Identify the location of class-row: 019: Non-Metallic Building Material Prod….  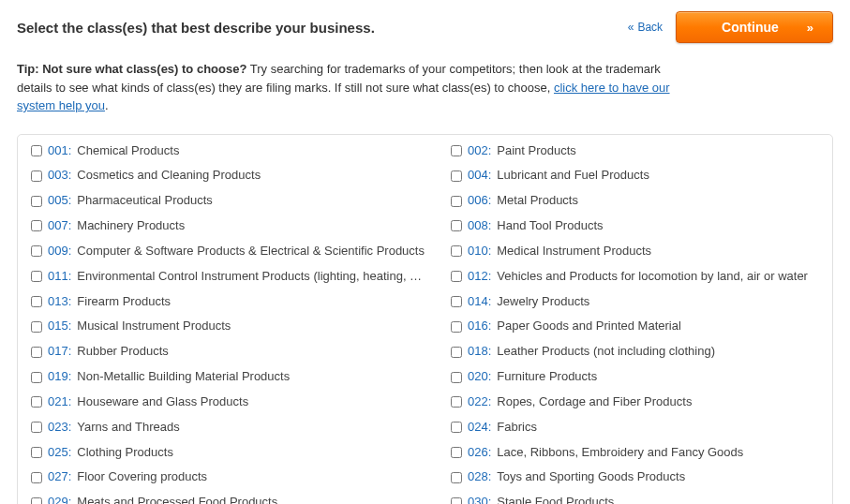
(228, 377).